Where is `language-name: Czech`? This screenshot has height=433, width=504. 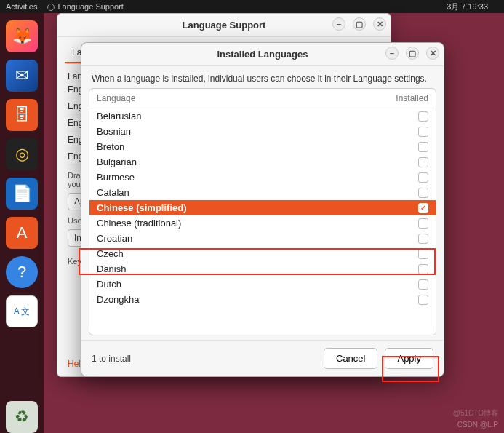 language-name: Czech is located at coordinates (111, 253).